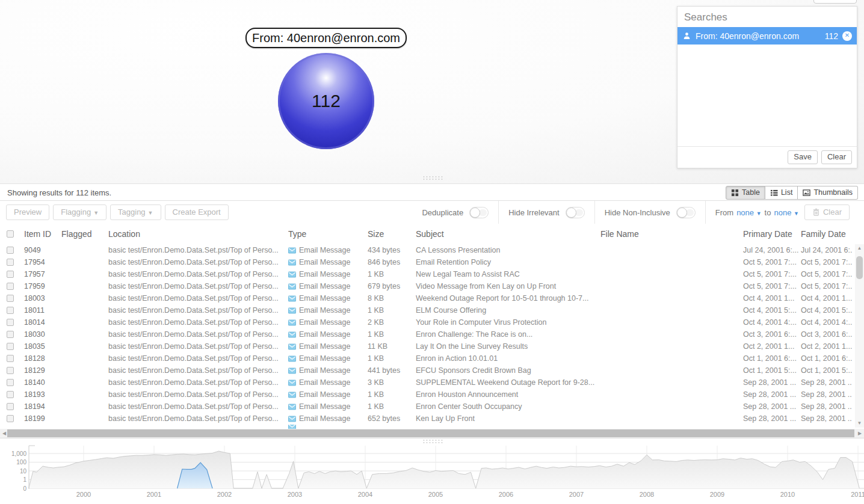  What do you see at coordinates (432, 274) in the screenshot?
I see `table-row: 17957basic test/Enron.Demo.Data.Set.pst/…` at bounding box center [432, 274].